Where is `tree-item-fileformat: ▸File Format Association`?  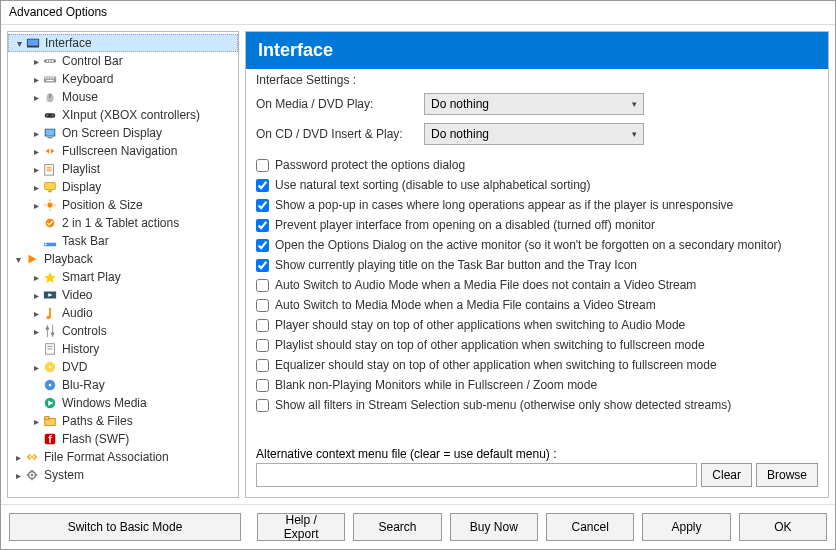
tree-item-fileformat: ▸File Format Association is located at coordinates (123, 457).